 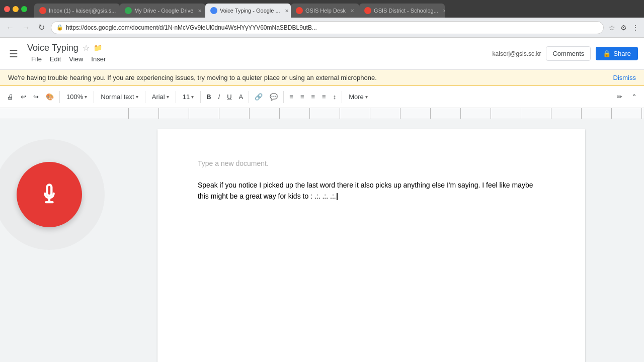 What do you see at coordinates (624, 28) in the screenshot?
I see `nav-icons: ☆ ⚙ ⋮` at bounding box center [624, 28].